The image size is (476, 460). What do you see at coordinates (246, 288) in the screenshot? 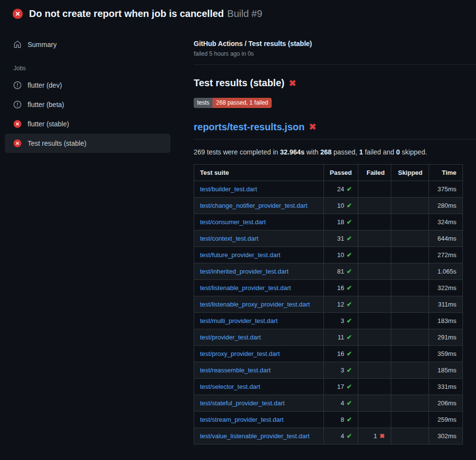
I see `test-suite-link: test/listenable_provider_test.dart` at bounding box center [246, 288].